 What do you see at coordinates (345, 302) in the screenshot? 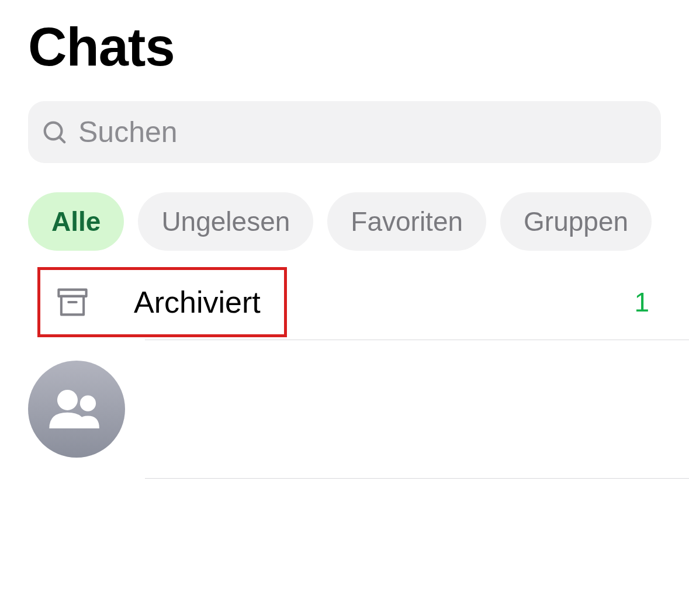
I see `archived-row: Archiviert 1` at bounding box center [345, 302].